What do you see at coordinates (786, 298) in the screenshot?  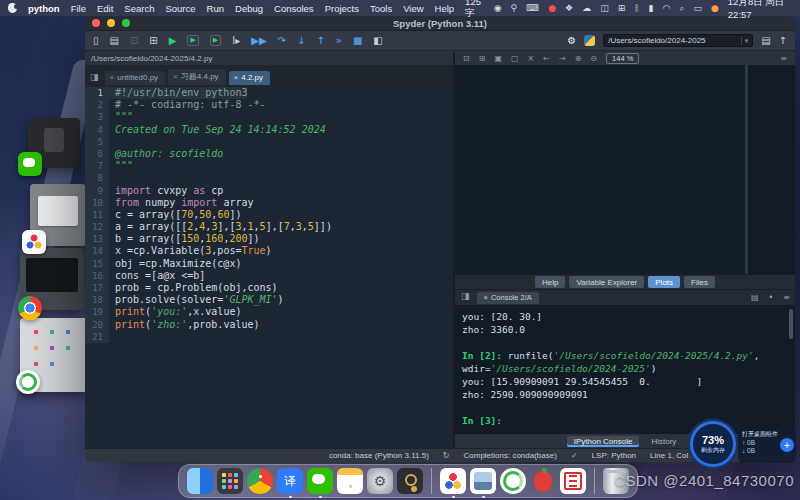 I see `console-options-icon: ≡` at bounding box center [786, 298].